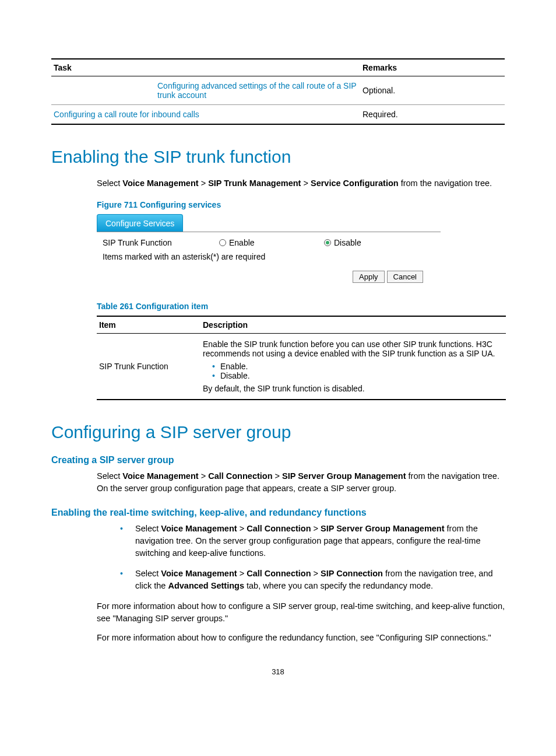 This screenshot has height=756, width=556. What do you see at coordinates (206, 115) in the screenshot?
I see `cell-task-link-1: Configuring a call route for inbound cal…` at bounding box center [206, 115].